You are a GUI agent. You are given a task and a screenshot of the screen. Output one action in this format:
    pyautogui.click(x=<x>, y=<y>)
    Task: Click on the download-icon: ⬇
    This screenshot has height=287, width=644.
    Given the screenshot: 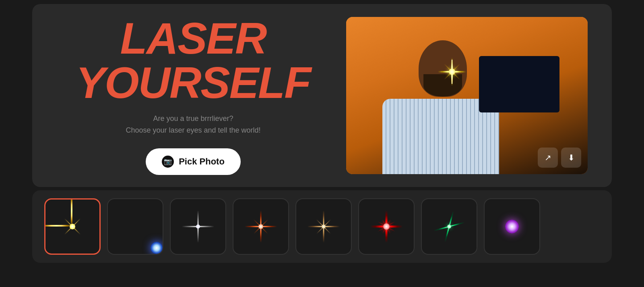 What is the action you would take?
    pyautogui.click(x=572, y=158)
    